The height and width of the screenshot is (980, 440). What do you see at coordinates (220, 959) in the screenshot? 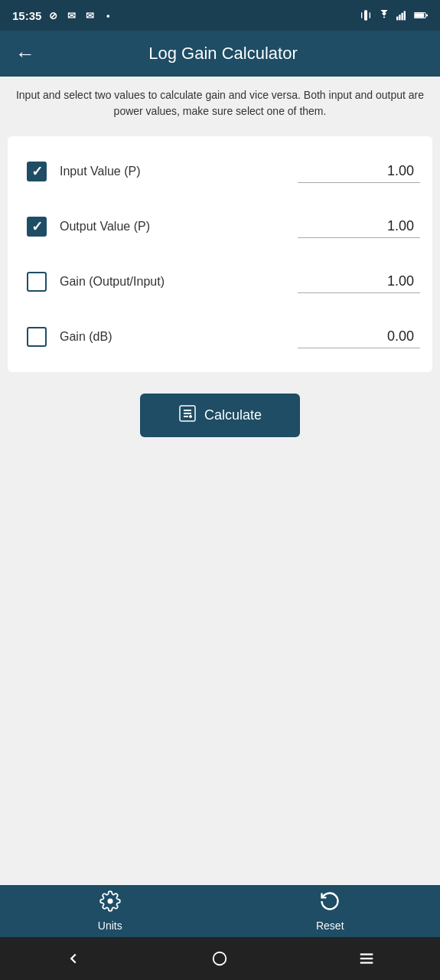
I see `nav-bar` at bounding box center [220, 959].